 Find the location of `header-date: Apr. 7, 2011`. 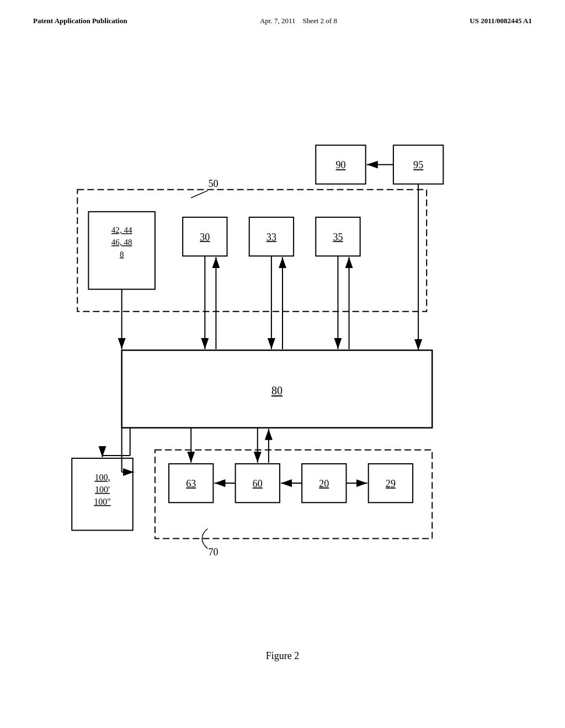

header-date: Apr. 7, 2011 is located at coordinates (278, 21).